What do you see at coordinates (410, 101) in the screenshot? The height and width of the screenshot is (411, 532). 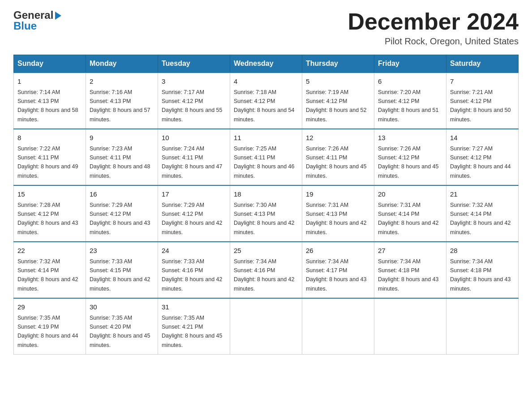 I see `calendar-cell: 6Sunrise: 7:20 AMSunset: 4:12 PMDaylight…` at bounding box center [410, 101].